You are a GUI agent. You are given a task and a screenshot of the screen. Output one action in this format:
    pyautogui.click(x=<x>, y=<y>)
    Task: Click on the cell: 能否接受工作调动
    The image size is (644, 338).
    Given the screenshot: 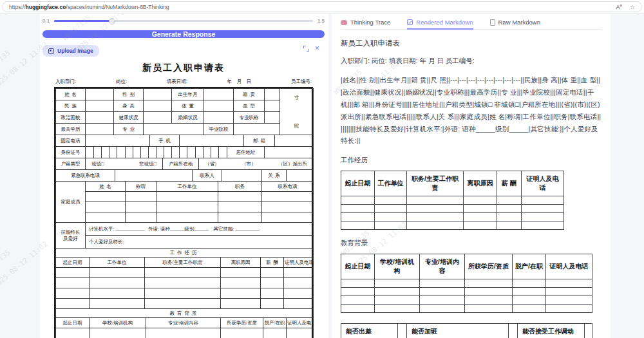 What is the action you would take?
    pyautogui.click(x=551, y=331)
    